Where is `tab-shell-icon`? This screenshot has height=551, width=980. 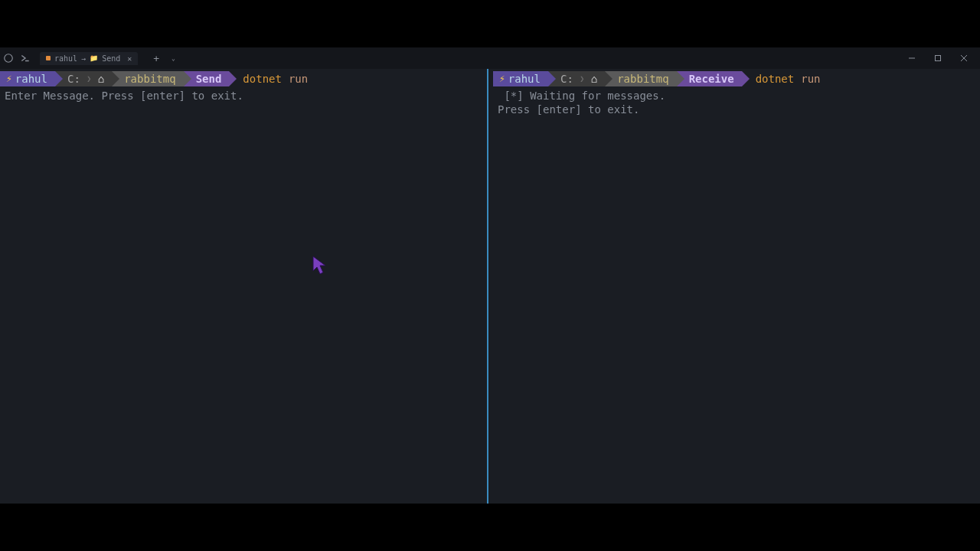
tab-shell-icon is located at coordinates (48, 58).